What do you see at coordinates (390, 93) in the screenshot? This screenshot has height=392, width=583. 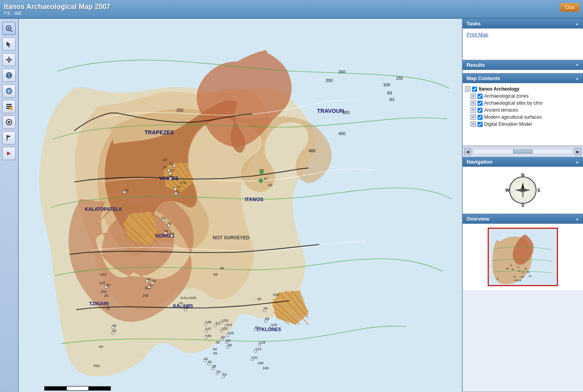 I see `svg-text: 83` at bounding box center [390, 93].